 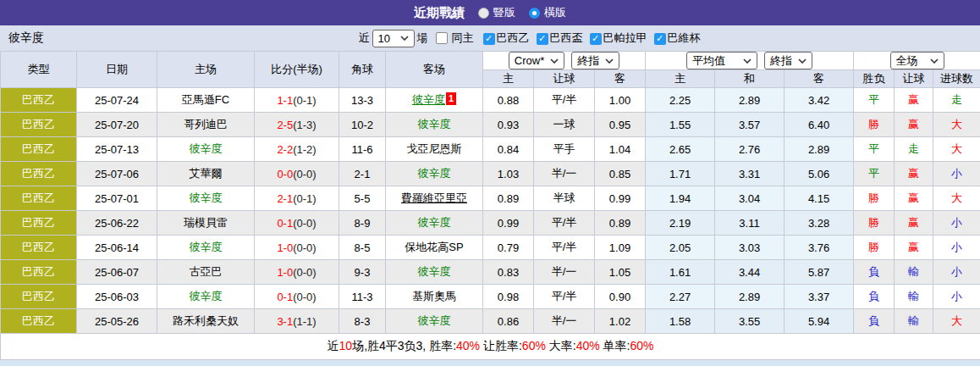 I want to click on home-team-cell: 艾華爾, so click(x=206, y=175).